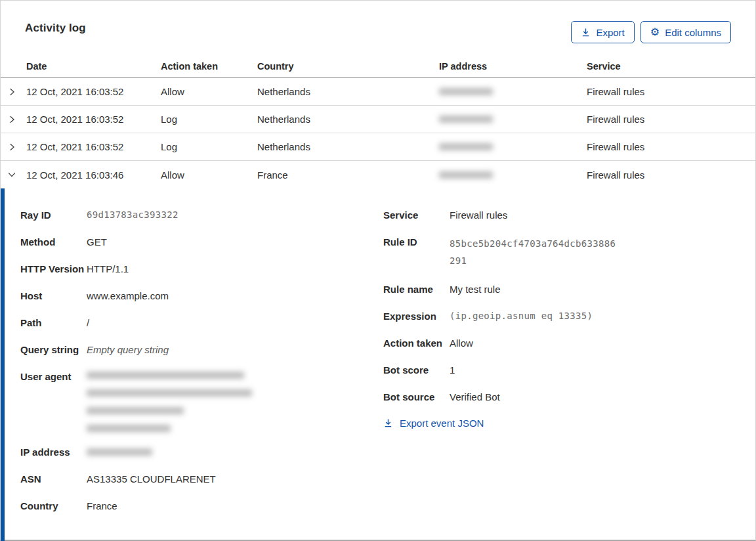 This screenshot has height=541, width=756. Describe the element at coordinates (557, 343) in the screenshot. I see `field-action-taken: Action taken Allow` at that location.